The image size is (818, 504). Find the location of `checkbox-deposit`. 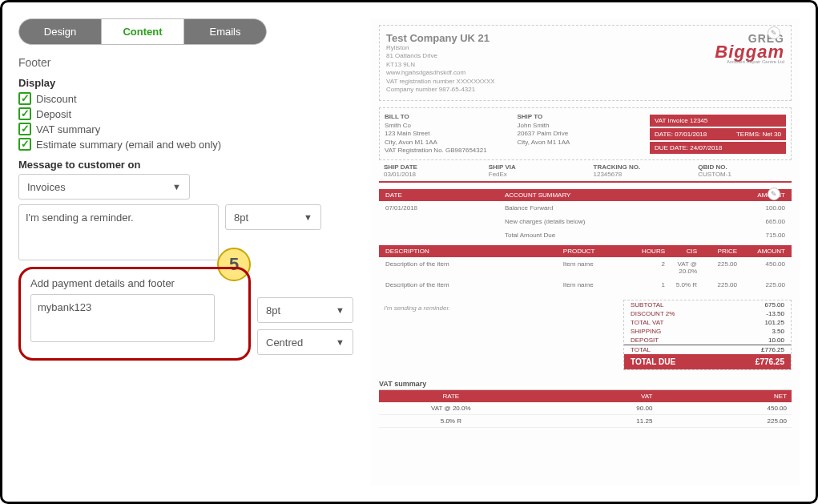

checkbox-deposit is located at coordinates (25, 114).